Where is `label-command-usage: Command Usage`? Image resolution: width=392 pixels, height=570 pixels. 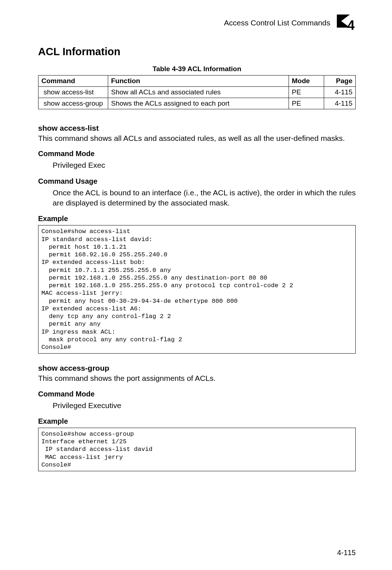
label-command-usage: Command Usage is located at coordinates (197, 182).